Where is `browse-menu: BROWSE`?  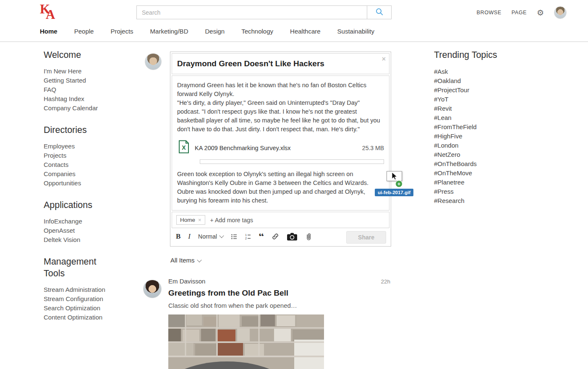 browse-menu: BROWSE is located at coordinates (489, 13).